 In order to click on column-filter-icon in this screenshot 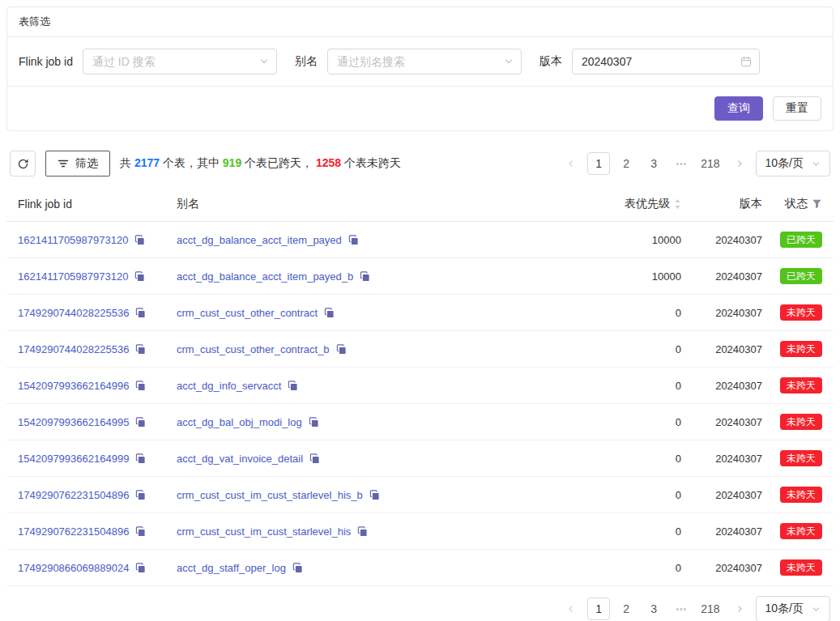, I will do `click(817, 204)`.